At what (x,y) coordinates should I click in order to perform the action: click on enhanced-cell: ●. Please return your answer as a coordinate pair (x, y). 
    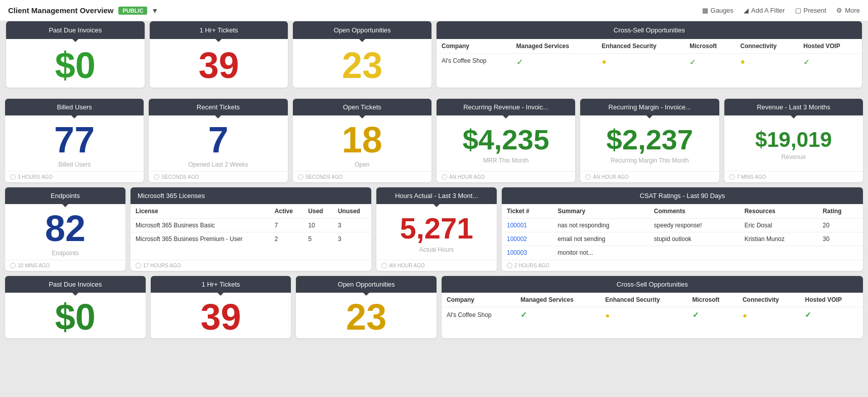
    Looking at the image, I should click on (641, 62).